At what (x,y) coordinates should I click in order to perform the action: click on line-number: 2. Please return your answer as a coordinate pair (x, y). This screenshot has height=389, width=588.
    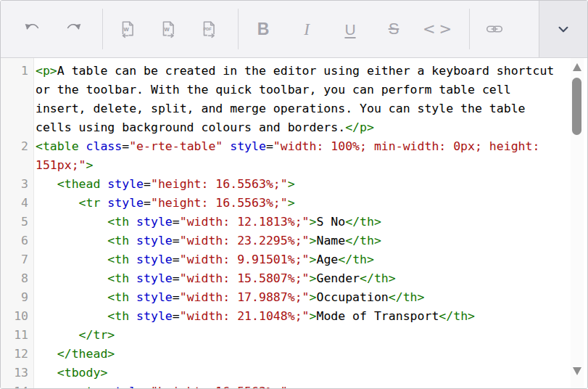
    Looking at the image, I should click on (17, 156).